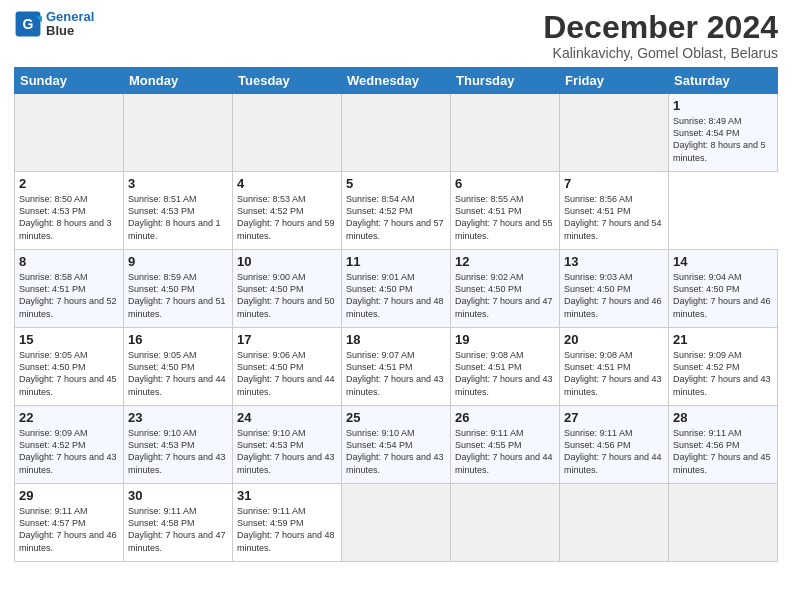  What do you see at coordinates (54, 24) in the screenshot?
I see `logo: G General Blue` at bounding box center [54, 24].